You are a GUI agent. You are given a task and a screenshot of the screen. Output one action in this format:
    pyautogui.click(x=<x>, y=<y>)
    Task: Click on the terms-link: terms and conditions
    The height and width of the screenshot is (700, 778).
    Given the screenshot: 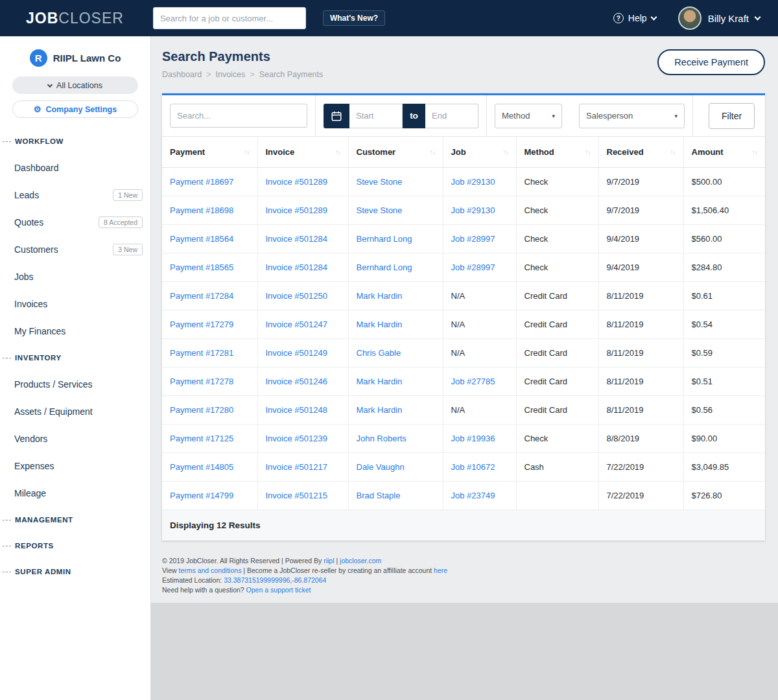 What is the action you would take?
    pyautogui.click(x=210, y=570)
    